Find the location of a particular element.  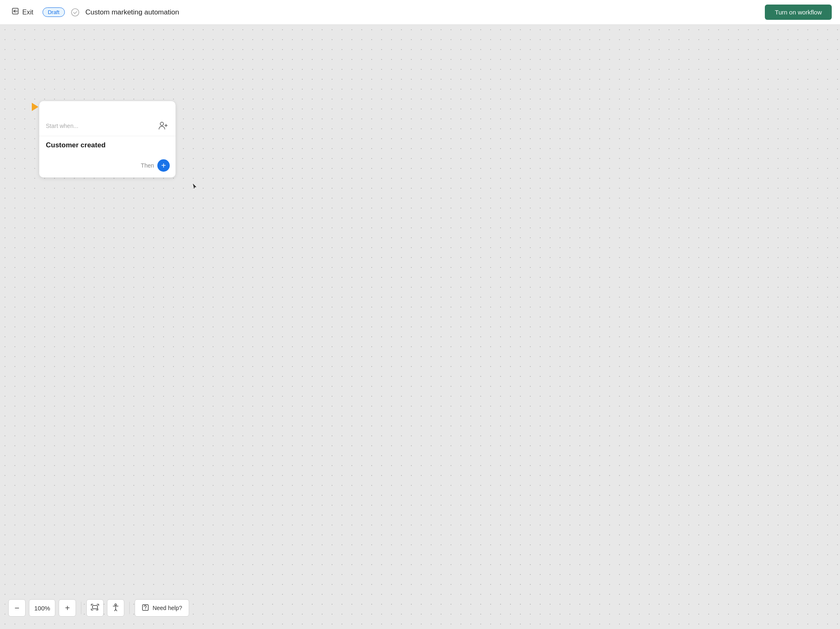

page-title: Custom marketing automation is located at coordinates (132, 12).